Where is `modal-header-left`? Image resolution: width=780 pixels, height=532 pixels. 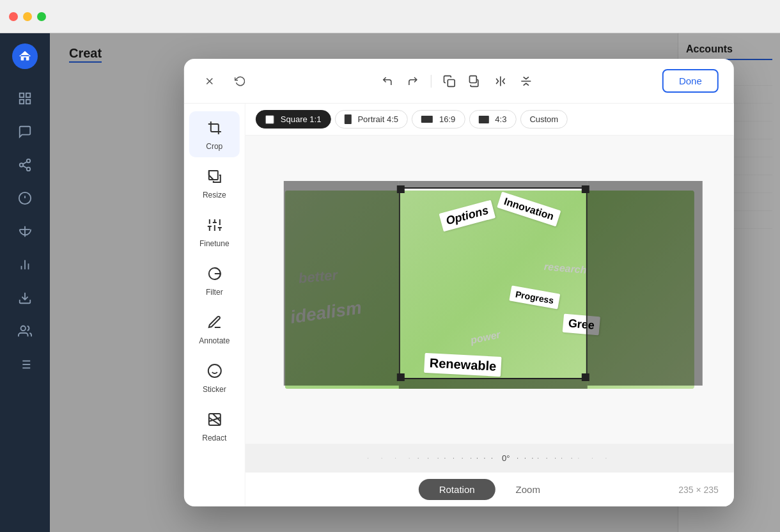 modal-header-left is located at coordinates (225, 81).